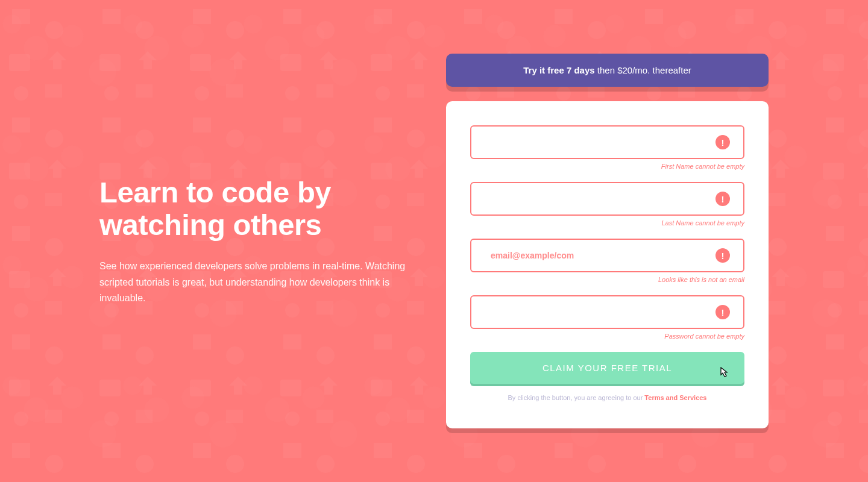 This screenshot has height=482, width=868. I want to click on last-name-input, so click(608, 199).